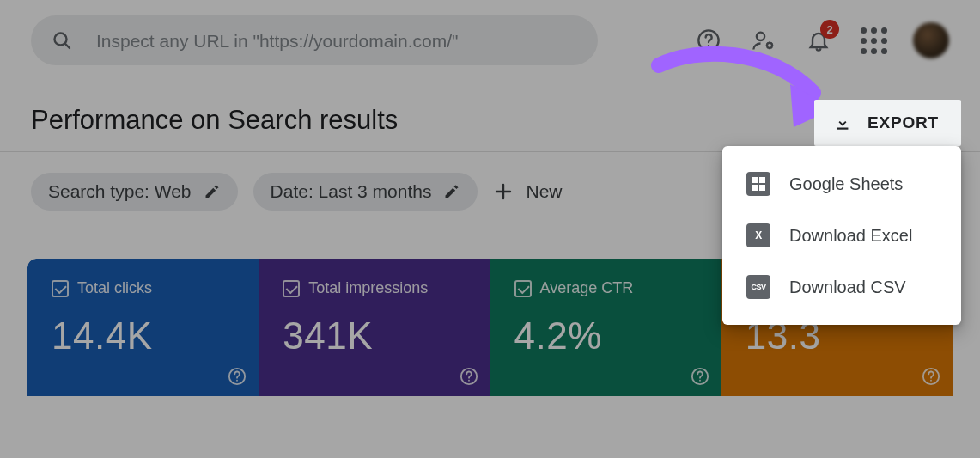 The image size is (980, 458). I want to click on metric-card-ctr: Average CTR 4.2%, so click(606, 327).